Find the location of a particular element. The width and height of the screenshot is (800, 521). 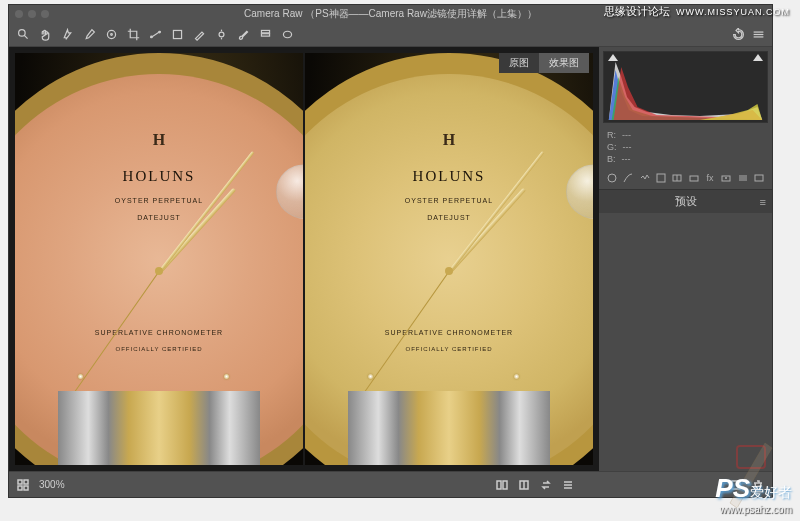

calibration-tab-icon is located at coordinates (726, 178).